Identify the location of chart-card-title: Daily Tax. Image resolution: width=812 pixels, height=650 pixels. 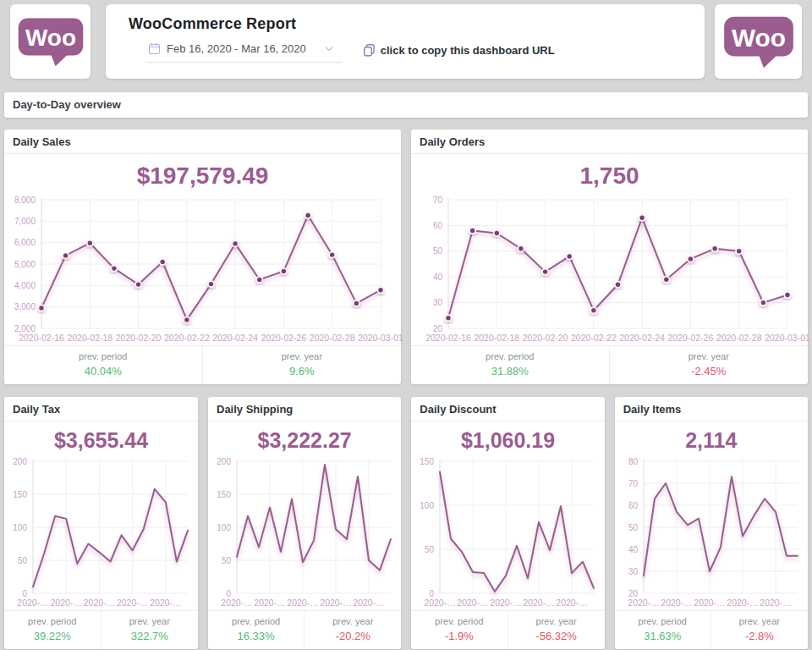
(102, 410).